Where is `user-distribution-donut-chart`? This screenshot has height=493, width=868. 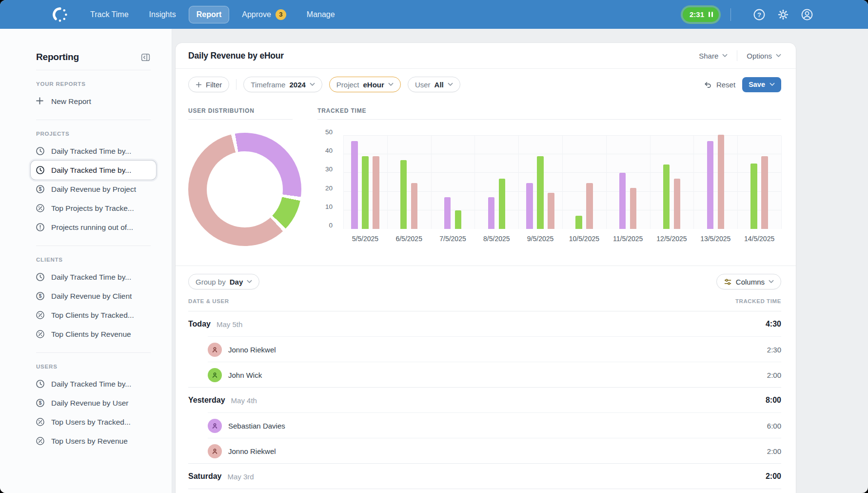 user-distribution-donut-chart is located at coordinates (245, 189).